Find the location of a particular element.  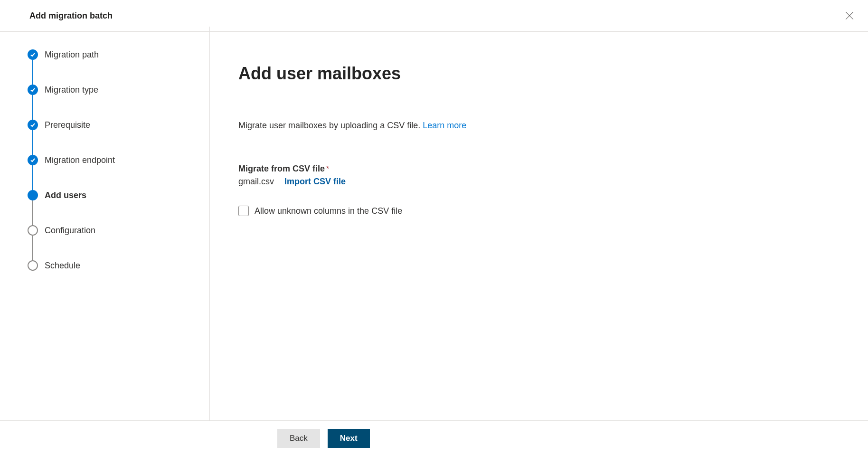

step-configuration: Configuration is located at coordinates (109, 243).